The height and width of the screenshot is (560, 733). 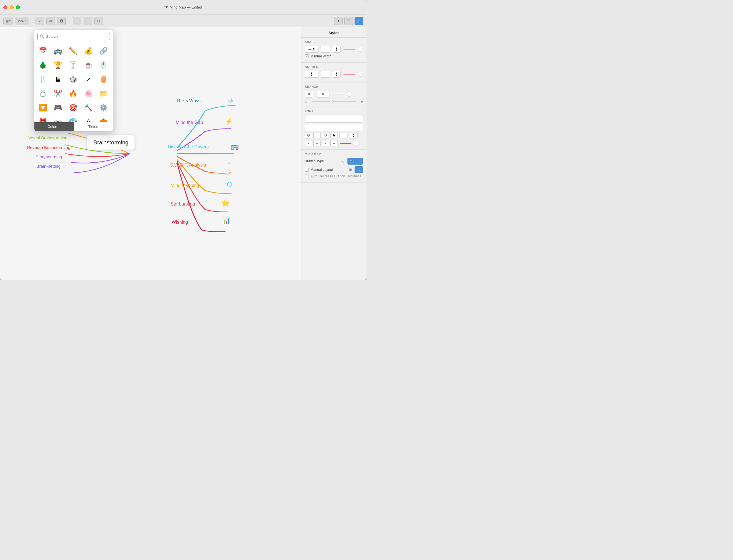 What do you see at coordinates (54, 127) in the screenshot?
I see `tab-colored: Colored` at bounding box center [54, 127].